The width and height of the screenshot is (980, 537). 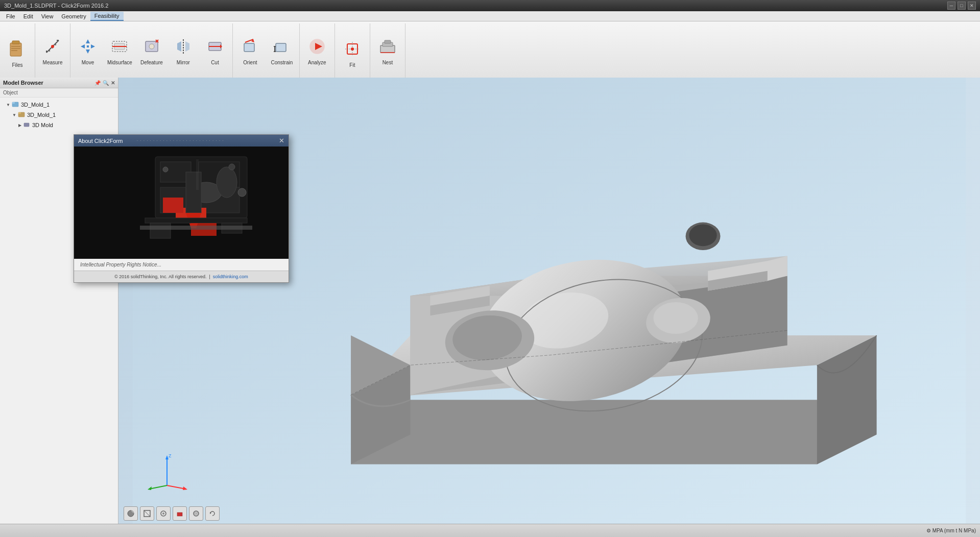 What do you see at coordinates (181, 208) in the screenshot?
I see `about-dialog: About Click2Form · · · · · · · · · · · ·…` at bounding box center [181, 208].